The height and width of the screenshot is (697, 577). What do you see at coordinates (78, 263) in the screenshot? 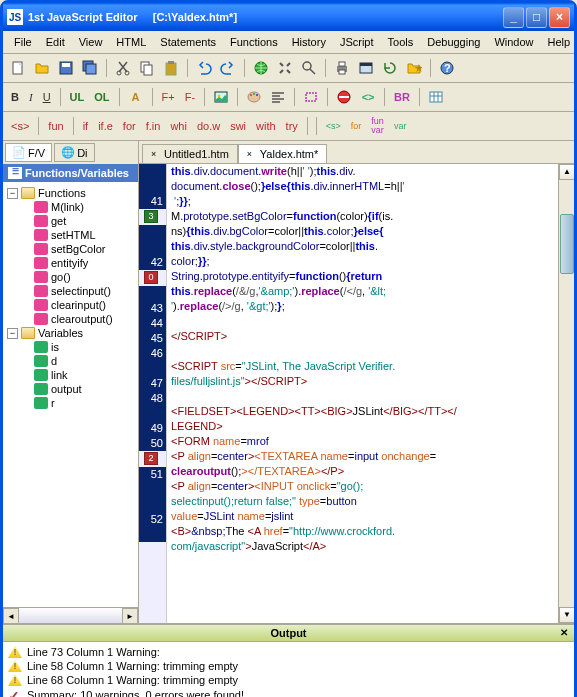
I see `tree-func-item: entityify` at bounding box center [78, 263].